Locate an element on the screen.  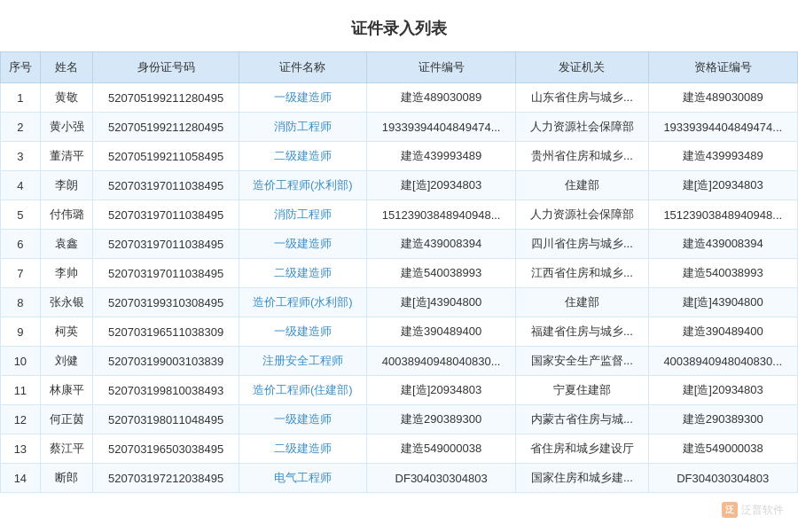
col-header-index: 序号 is located at coordinates (21, 67).